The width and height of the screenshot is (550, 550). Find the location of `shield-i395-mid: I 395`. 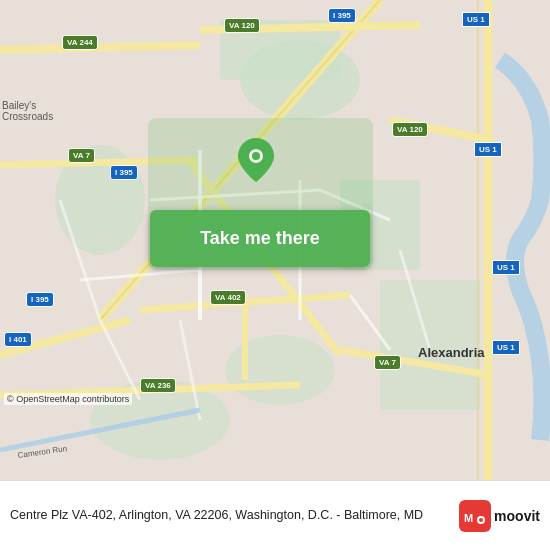

shield-i395-mid: I 395 is located at coordinates (124, 172).